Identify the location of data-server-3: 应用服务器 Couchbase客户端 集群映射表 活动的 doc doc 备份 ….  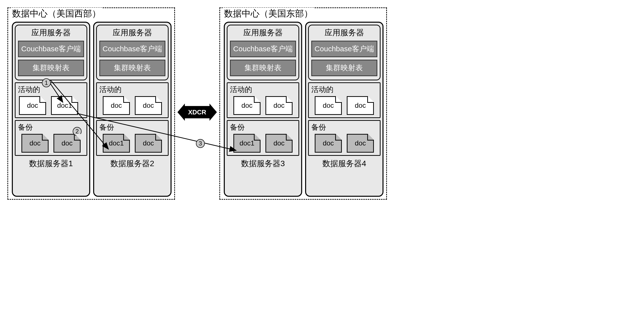
(263, 109).